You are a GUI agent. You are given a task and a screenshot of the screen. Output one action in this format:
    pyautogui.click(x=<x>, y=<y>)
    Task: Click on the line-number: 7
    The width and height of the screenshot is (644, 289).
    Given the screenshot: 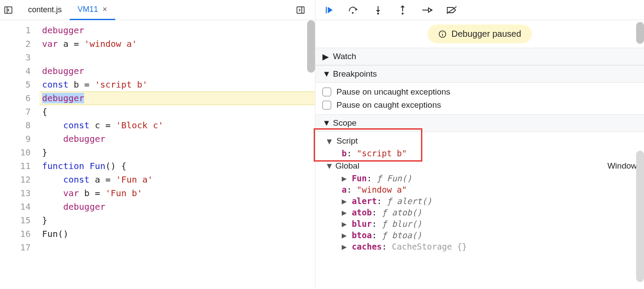 What is the action you would take?
    pyautogui.click(x=15, y=112)
    